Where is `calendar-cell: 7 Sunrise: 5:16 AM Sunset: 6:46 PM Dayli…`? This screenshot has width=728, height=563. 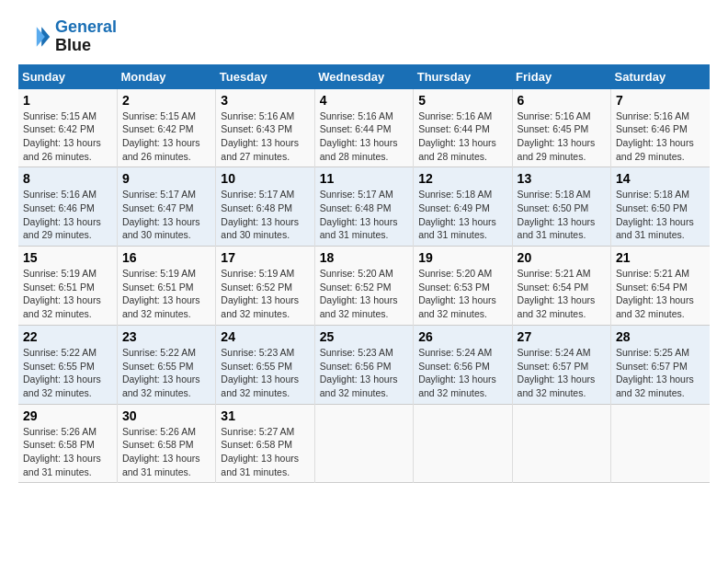 calendar-cell: 7 Sunrise: 5:16 AM Sunset: 6:46 PM Dayli… is located at coordinates (660, 129).